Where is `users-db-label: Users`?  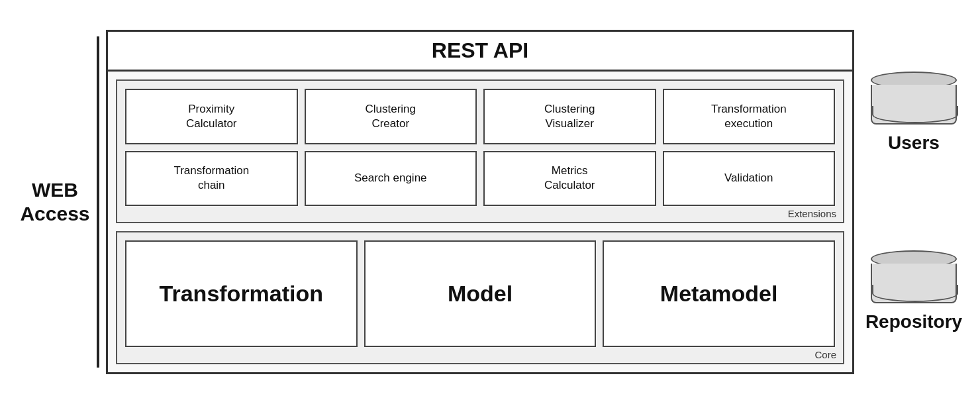 users-db-label: Users is located at coordinates (914, 143).